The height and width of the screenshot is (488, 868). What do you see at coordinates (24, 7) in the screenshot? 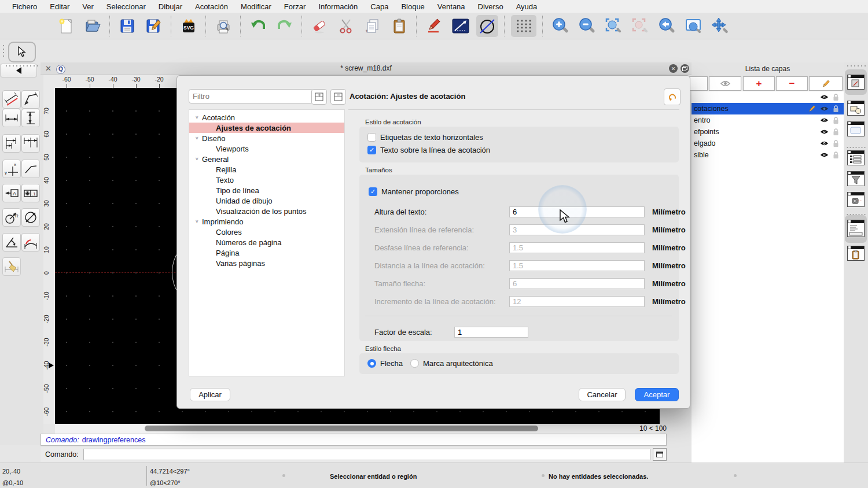
I see `menu-fichero: Fichero` at bounding box center [24, 7].